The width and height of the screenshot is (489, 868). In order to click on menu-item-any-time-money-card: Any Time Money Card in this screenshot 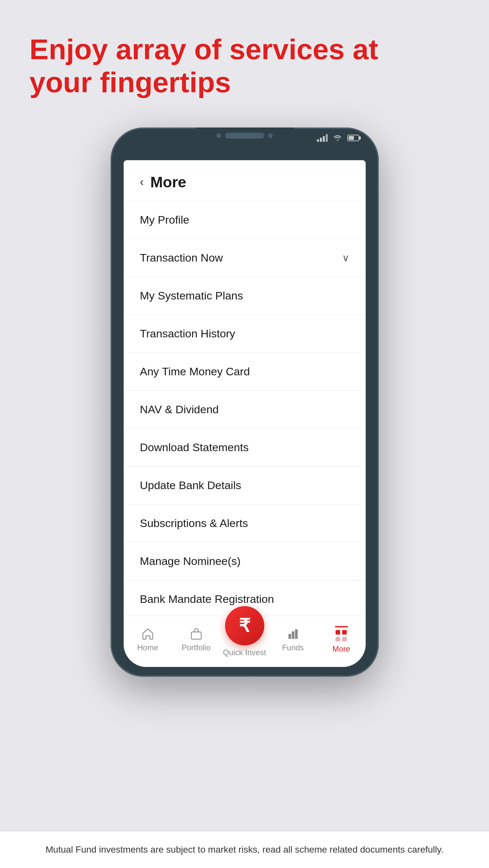, I will do `click(245, 372)`.